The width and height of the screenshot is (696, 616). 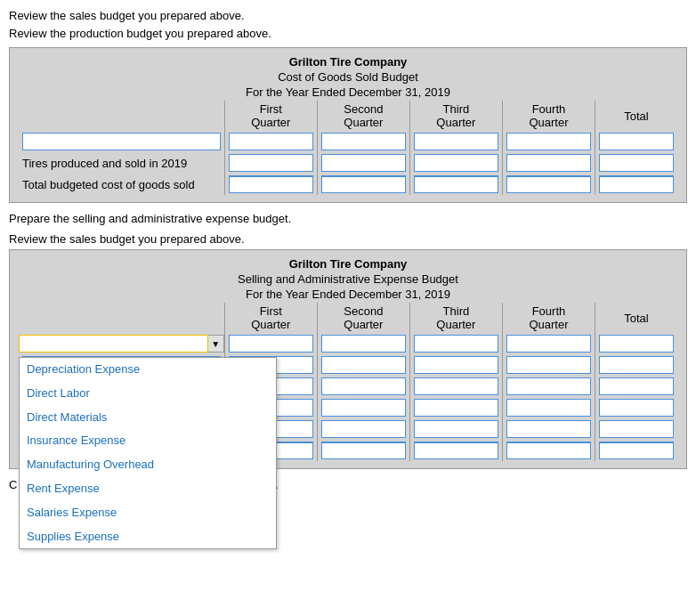 I want to click on selling-col-third-header: ThirdQuarter, so click(x=456, y=318).